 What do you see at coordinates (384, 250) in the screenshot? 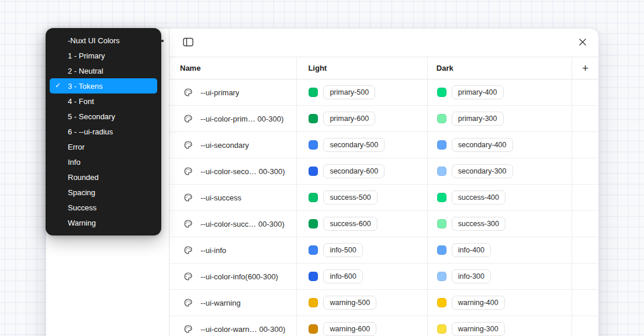
I see `variable-row: --ui-info info-500 info-400` at bounding box center [384, 250].